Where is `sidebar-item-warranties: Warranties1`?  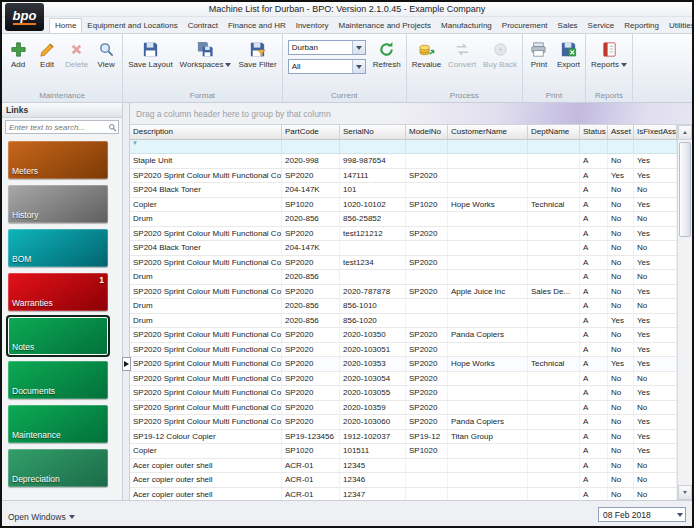 sidebar-item-warranties: Warranties1 is located at coordinates (58, 292).